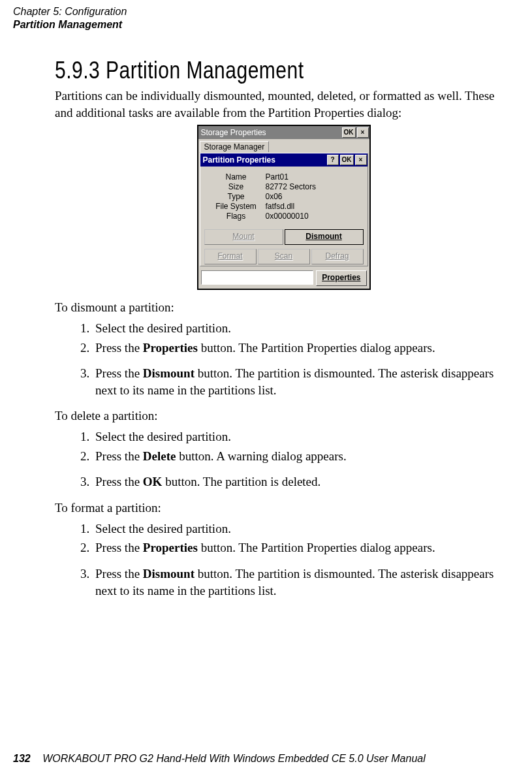 The image size is (532, 779). Describe the element at coordinates (284, 195) in the screenshot. I see `partition-props-area: NamePart01 Size82772 Sectors Type0x06 Fi…` at that location.